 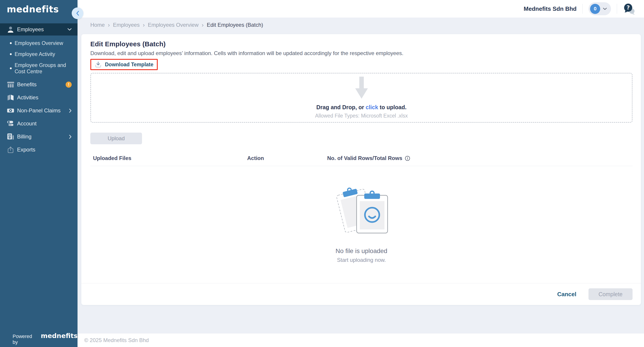 I want to click on company-name: Mednefits Sdn Bhd, so click(x=550, y=9).